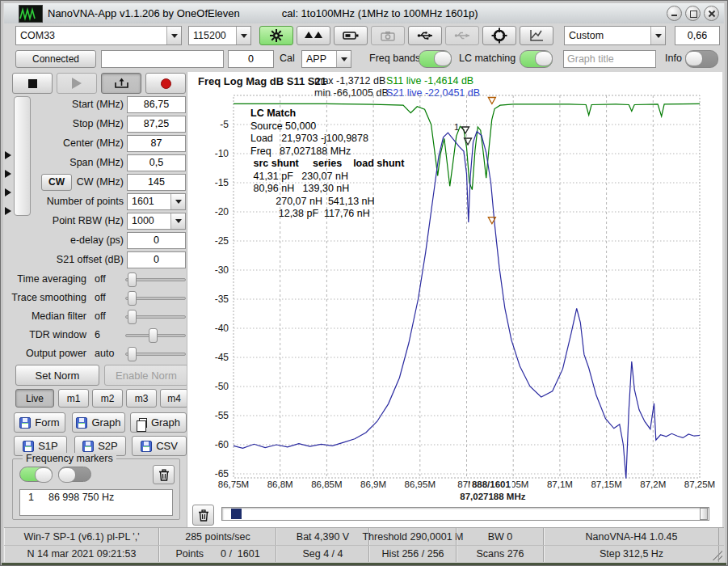 Image resolution: width=728 pixels, height=566 pixels. I want to click on com-port-select: COM33, so click(99, 36).